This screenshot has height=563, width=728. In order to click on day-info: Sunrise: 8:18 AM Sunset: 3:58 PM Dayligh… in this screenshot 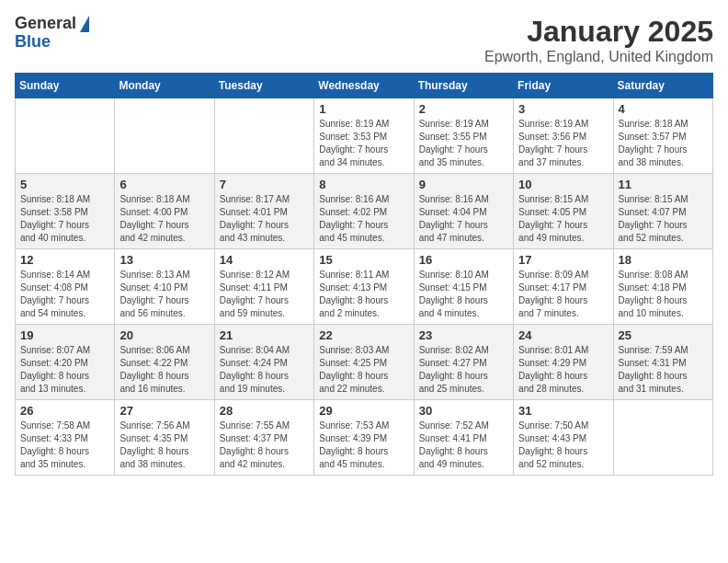, I will do `click(64, 219)`.